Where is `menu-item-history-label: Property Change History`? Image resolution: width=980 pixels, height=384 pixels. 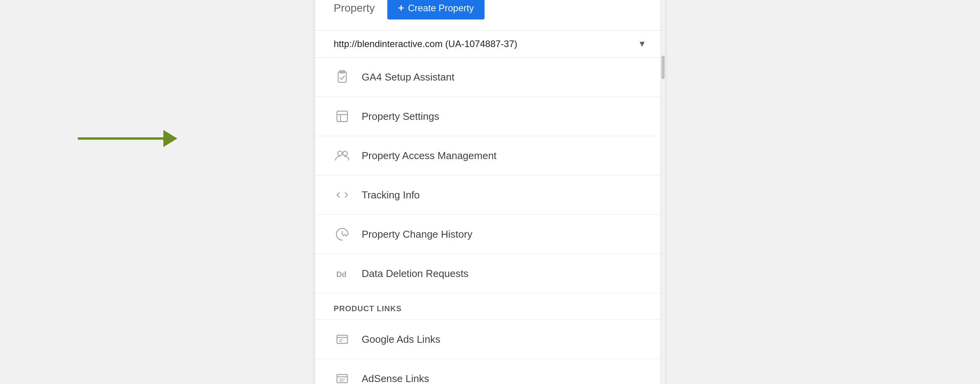 menu-item-history-label: Property Change History is located at coordinates (417, 234).